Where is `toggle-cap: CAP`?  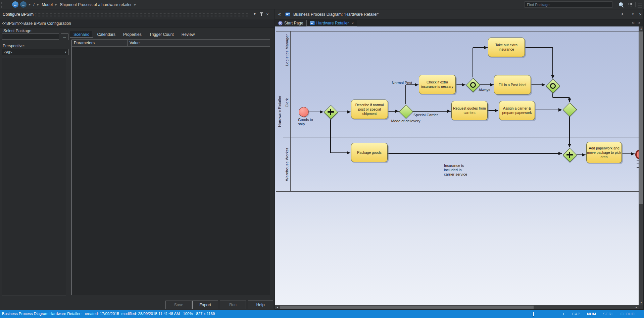 toggle-cap: CAP is located at coordinates (576, 314).